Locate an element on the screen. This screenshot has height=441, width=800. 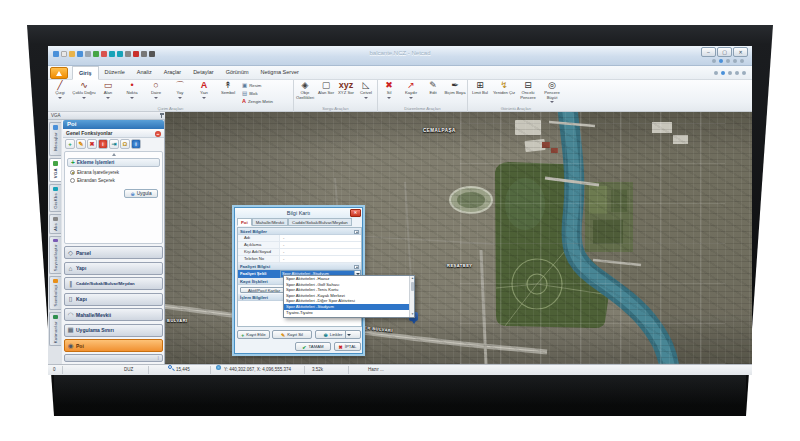
limit-bul-button: ⊞Limit Bul is located at coordinates (480, 93).